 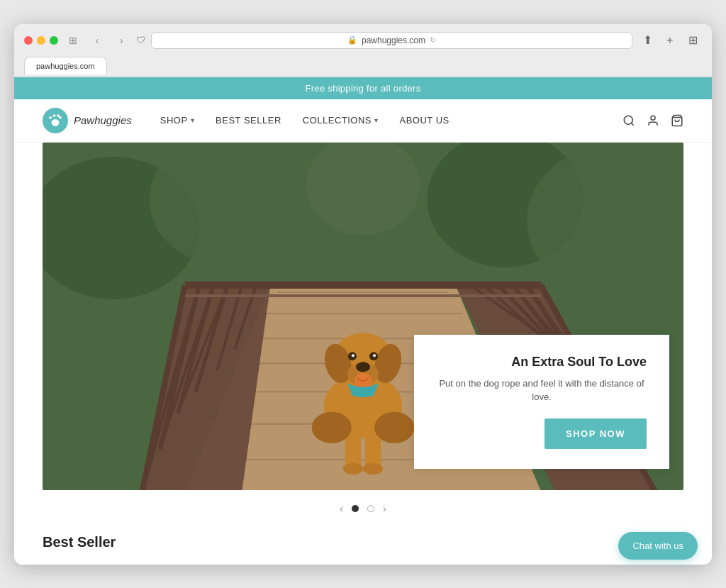 What do you see at coordinates (647, 40) in the screenshot?
I see `share-button: ⬆` at bounding box center [647, 40].